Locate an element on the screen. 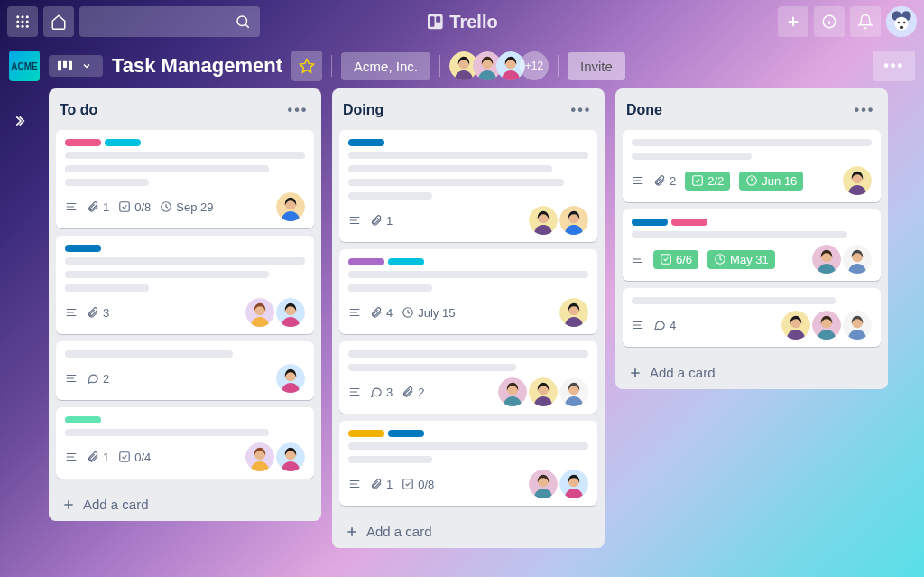 This screenshot has width=924, height=577. create-button is located at coordinates (793, 22).